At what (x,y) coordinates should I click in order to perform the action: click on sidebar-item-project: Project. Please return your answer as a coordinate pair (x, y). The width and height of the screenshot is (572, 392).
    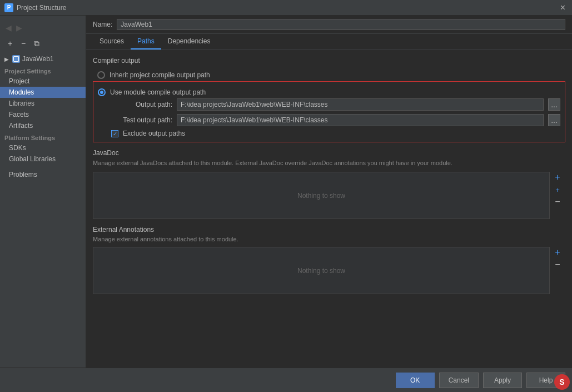
    Looking at the image, I should click on (43, 81).